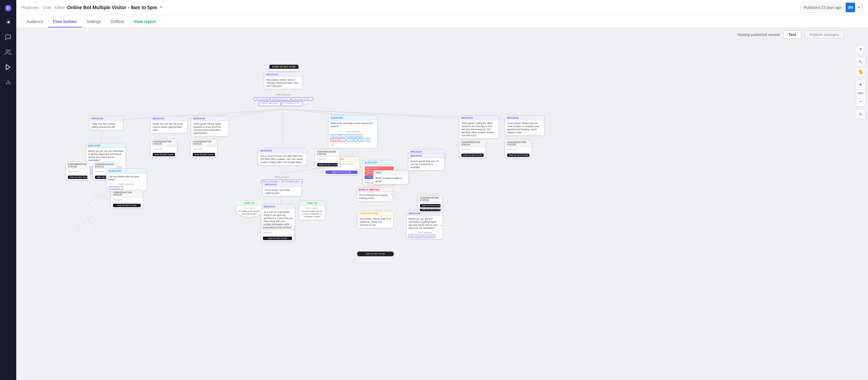  Describe the element at coordinates (430, 202) in the screenshot. I see `node-conv-status-final: CONVERSATION STATUS END OF BOT FLOW` at that location.